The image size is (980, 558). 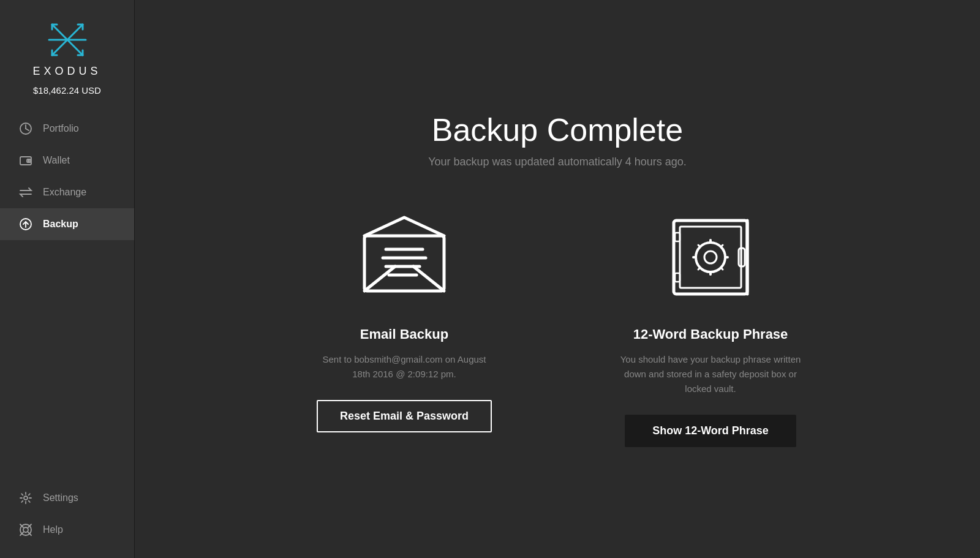 What do you see at coordinates (67, 192) in the screenshot?
I see `sidebar-item-exchange: Exchange` at bounding box center [67, 192].